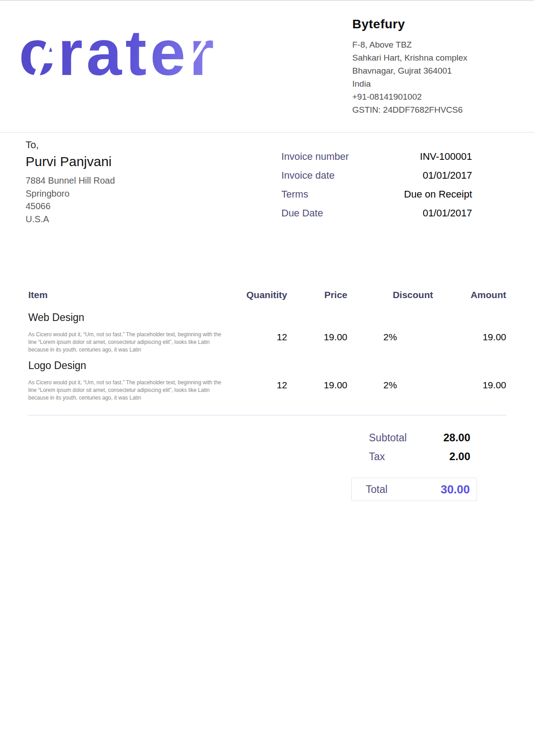  I want to click on totals-divider, so click(267, 415).